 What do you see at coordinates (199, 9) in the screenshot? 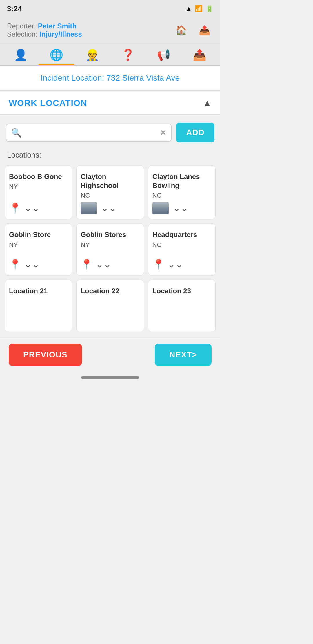
I see `wifi-icon: 📶` at bounding box center [199, 9].